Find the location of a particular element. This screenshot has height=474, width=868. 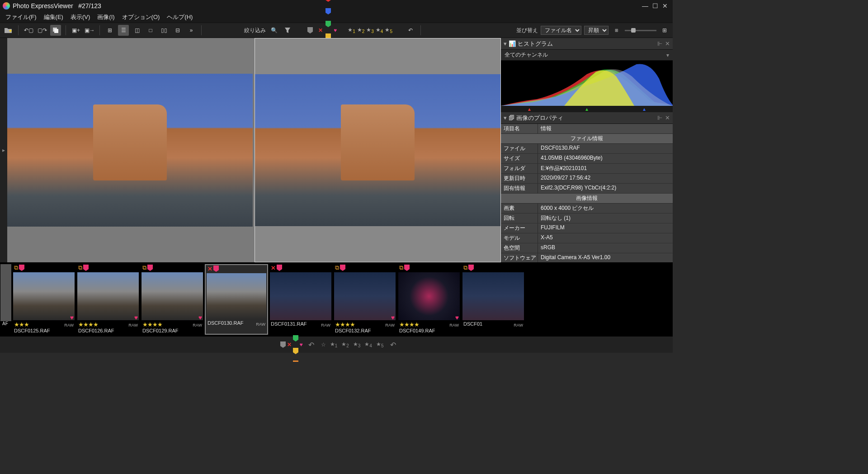

right-panel: ▾ 📊 ヒストグラム ⊩ ✕ 全てのチャンネル▾ ▴▴▴ ▾ 🗐 is located at coordinates (587, 150).